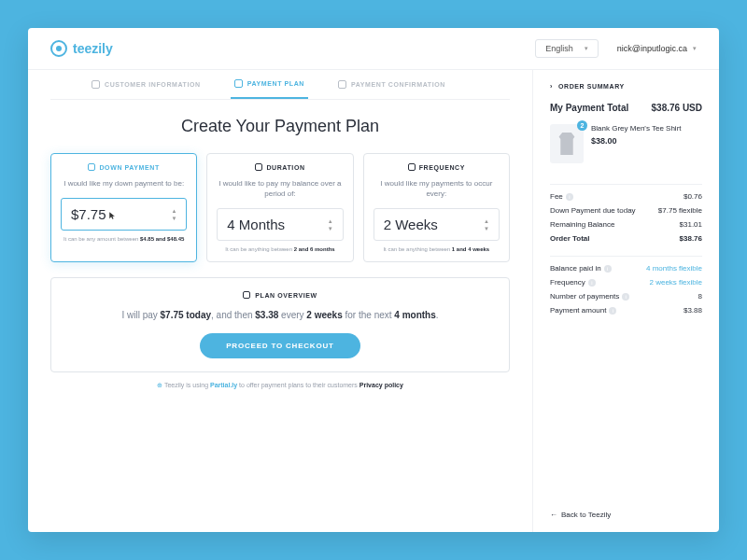 The height and width of the screenshot is (560, 747). What do you see at coordinates (160, 385) in the screenshot?
I see `globe-icon: ⊕` at bounding box center [160, 385].